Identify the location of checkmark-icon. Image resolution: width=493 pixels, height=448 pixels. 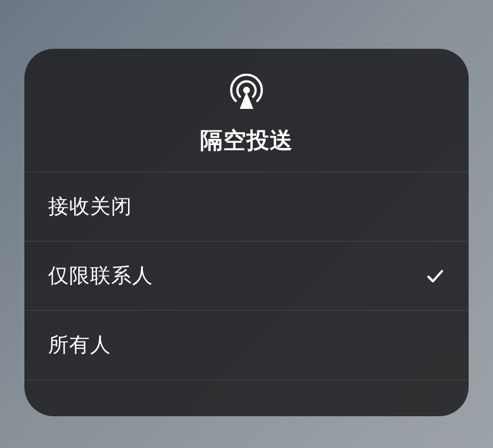
(435, 276).